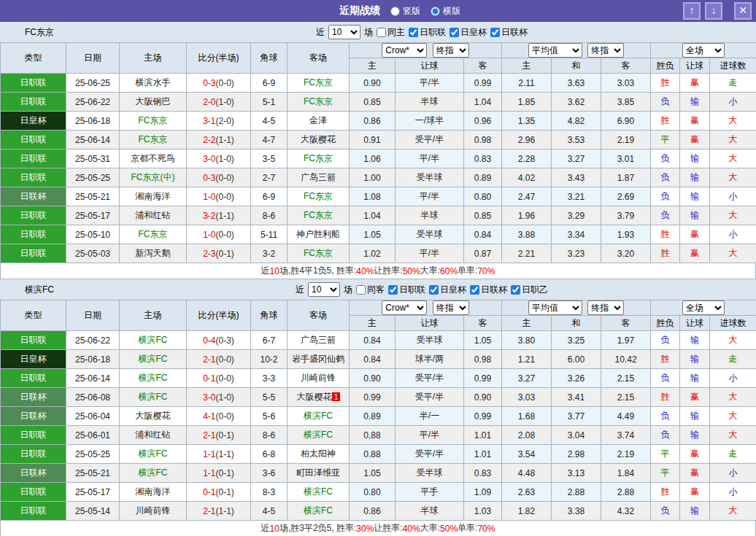  I want to click on odds-home-cell: 1.05, so click(372, 235).